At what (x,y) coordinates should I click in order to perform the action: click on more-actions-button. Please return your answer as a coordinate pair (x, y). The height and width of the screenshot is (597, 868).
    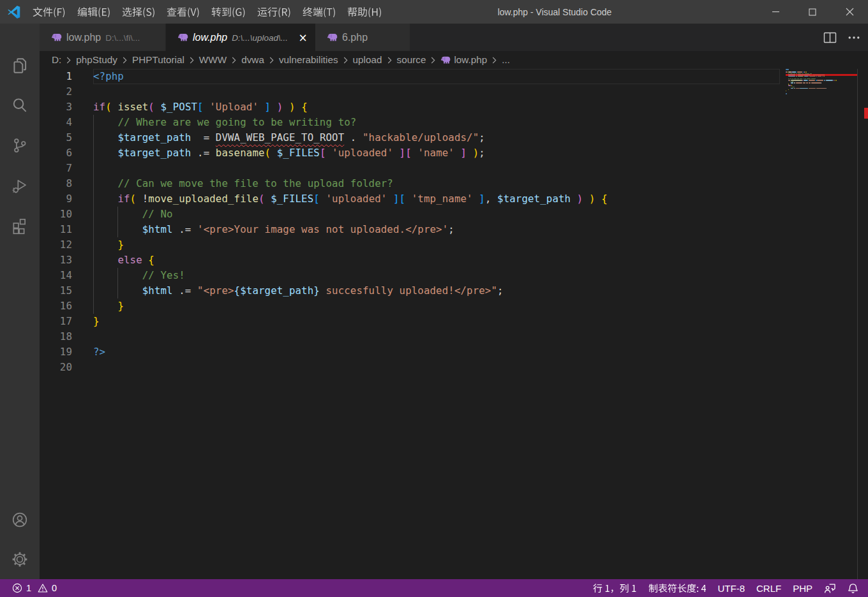
    Looking at the image, I should click on (854, 38).